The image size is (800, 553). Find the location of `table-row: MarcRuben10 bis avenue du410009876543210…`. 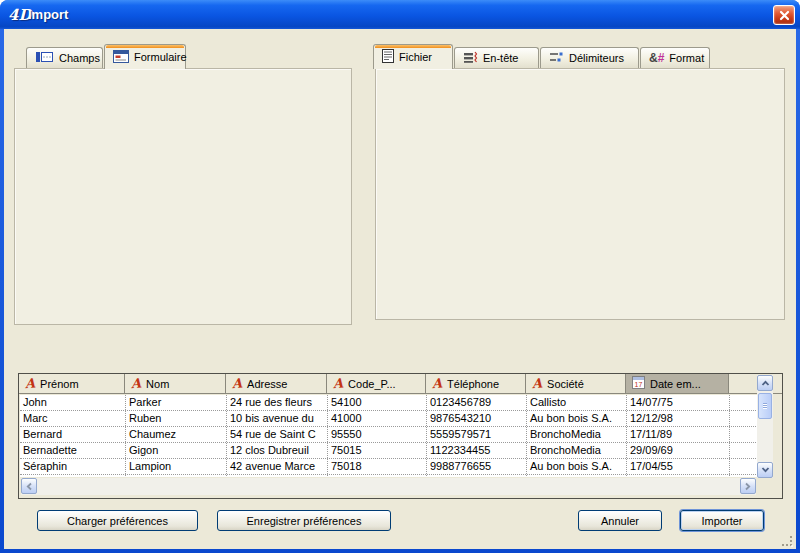

table-row: MarcRuben10 bis avenue du410009876543210… is located at coordinates (389, 419).